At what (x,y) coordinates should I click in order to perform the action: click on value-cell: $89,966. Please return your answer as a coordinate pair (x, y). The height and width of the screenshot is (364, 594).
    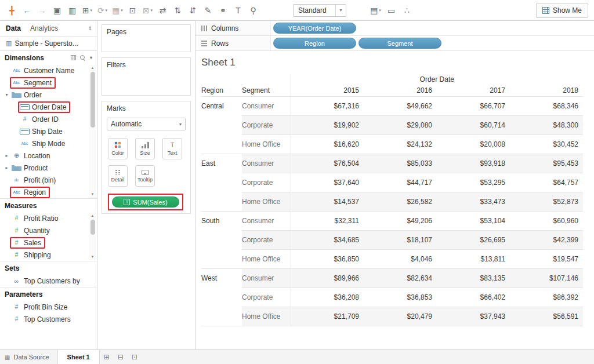
    Looking at the image, I should click on (327, 278).